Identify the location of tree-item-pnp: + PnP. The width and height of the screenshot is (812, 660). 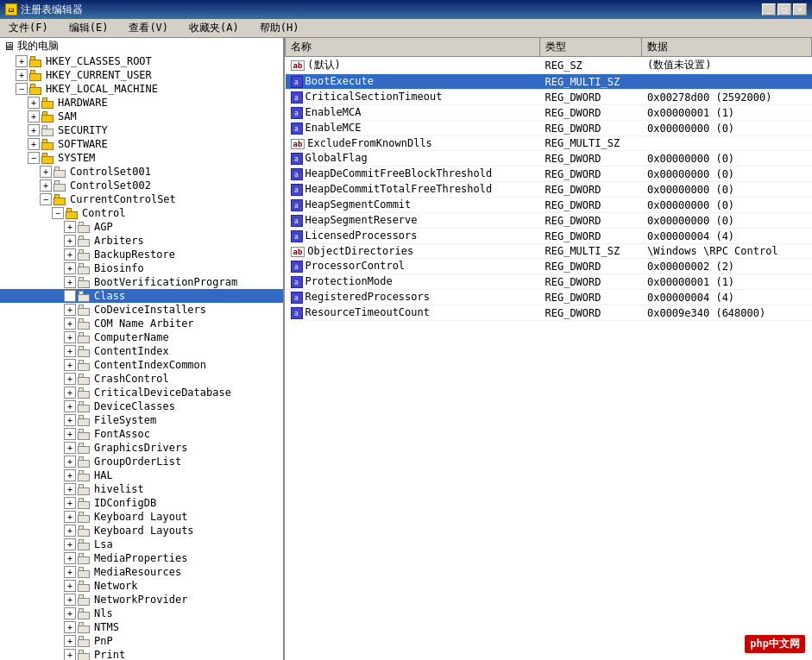
(142, 641).